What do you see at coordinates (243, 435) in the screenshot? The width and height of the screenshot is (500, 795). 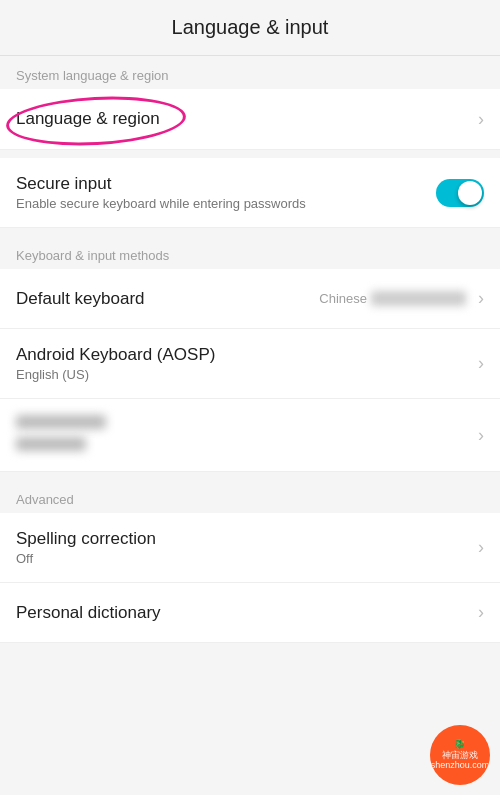 I see `blurred-keyboard-content` at bounding box center [243, 435].